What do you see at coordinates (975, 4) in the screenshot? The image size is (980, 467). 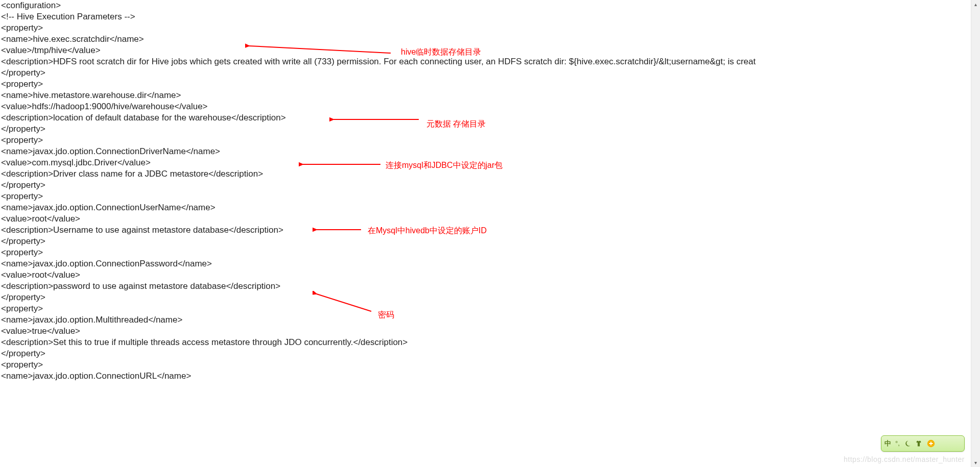 I see `scroll-up-icon: ▴` at bounding box center [975, 4].